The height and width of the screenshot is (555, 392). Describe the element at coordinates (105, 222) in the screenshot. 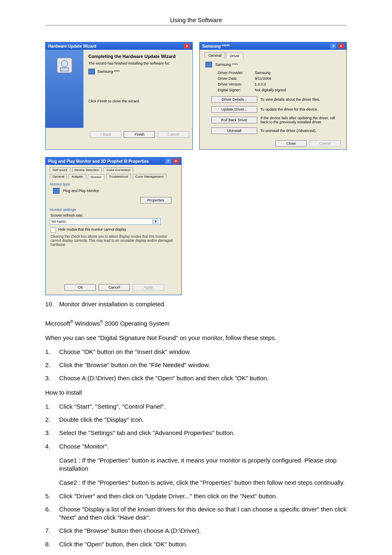

I see `refresh-select: 60 Hertz ▾` at that location.